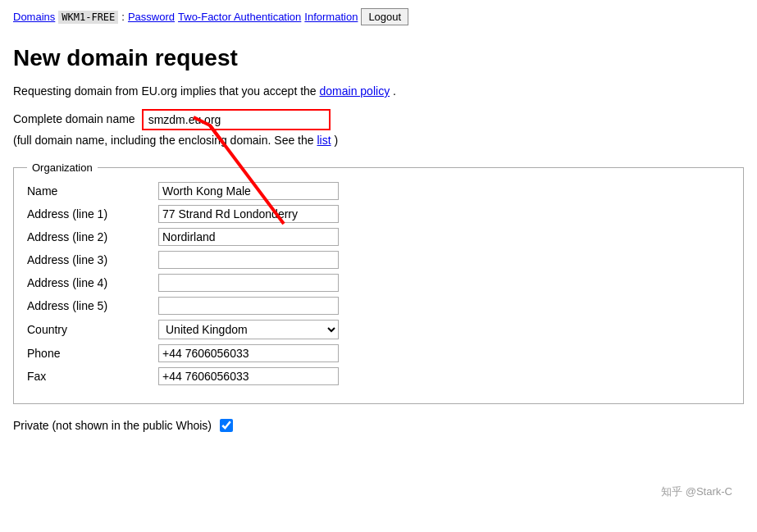 Image resolution: width=757 pixels, height=532 pixels. Describe the element at coordinates (249, 260) in the screenshot. I see `input-address3` at that location.